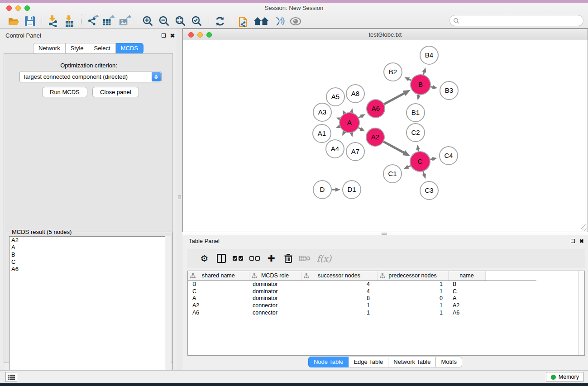  What do you see at coordinates (362, 284) in the screenshot?
I see `table-row: Bdominator41B` at bounding box center [362, 284].